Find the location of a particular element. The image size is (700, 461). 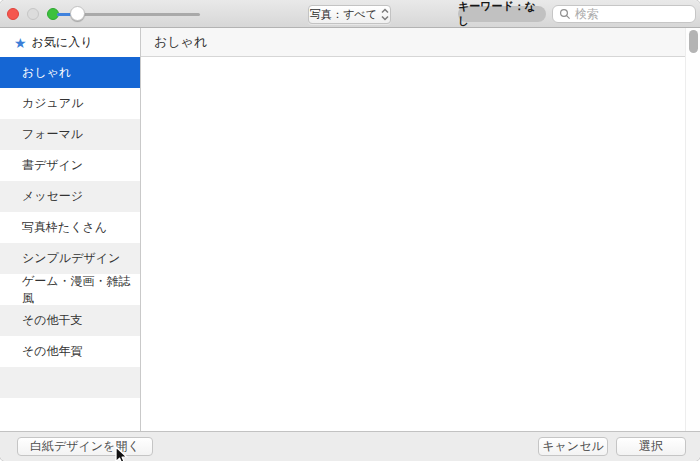

sidebar-item: フォーマル is located at coordinates (70, 134).